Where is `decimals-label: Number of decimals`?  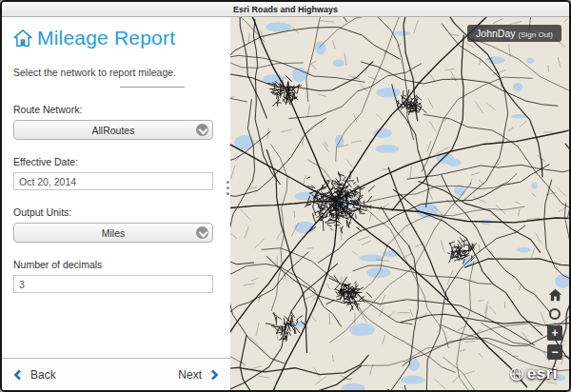
decimals-label: Number of decimals is located at coordinates (113, 265).